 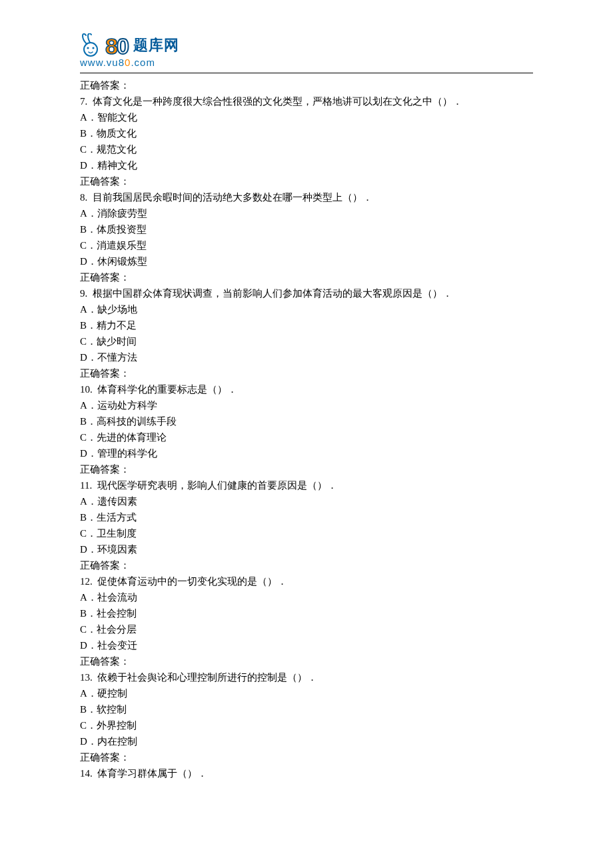 What do you see at coordinates (306, 117) in the screenshot?
I see `question-option: A．智能文化` at bounding box center [306, 117].